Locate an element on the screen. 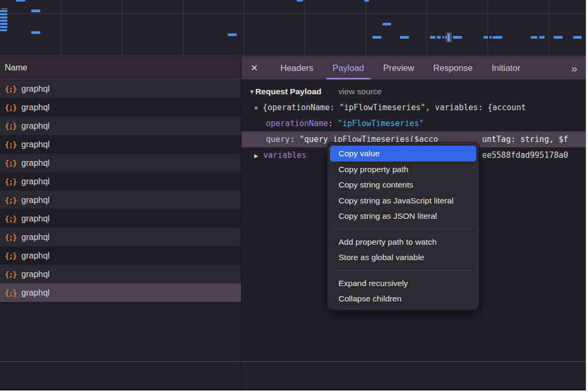 The image size is (588, 392). panel-divider is located at coordinates (242, 222).